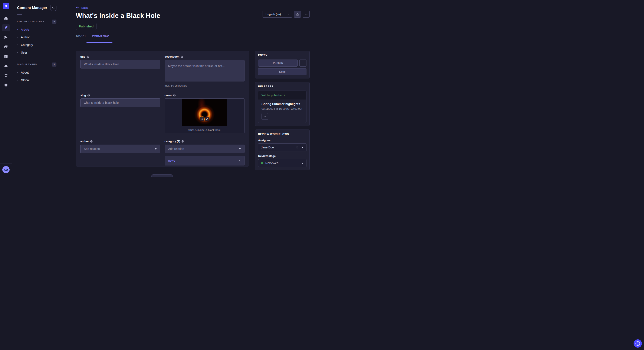  I want to click on cover-image-black-hole, so click(204, 113).